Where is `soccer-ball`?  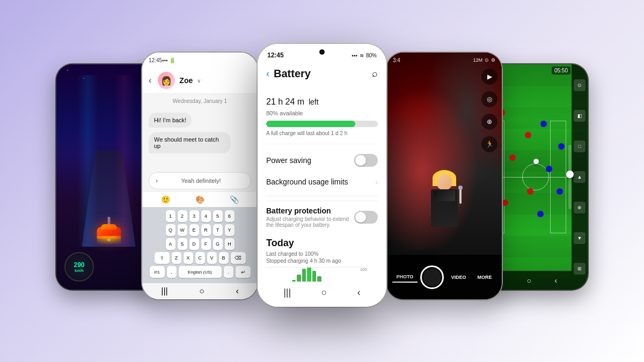
soccer-ball is located at coordinates (536, 161).